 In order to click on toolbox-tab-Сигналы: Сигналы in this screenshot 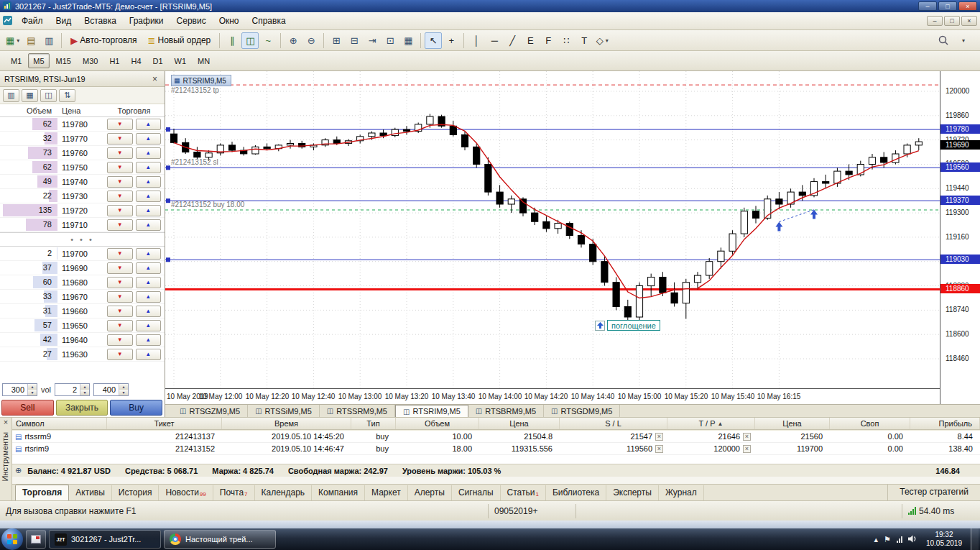, I will do `click(476, 493)`.